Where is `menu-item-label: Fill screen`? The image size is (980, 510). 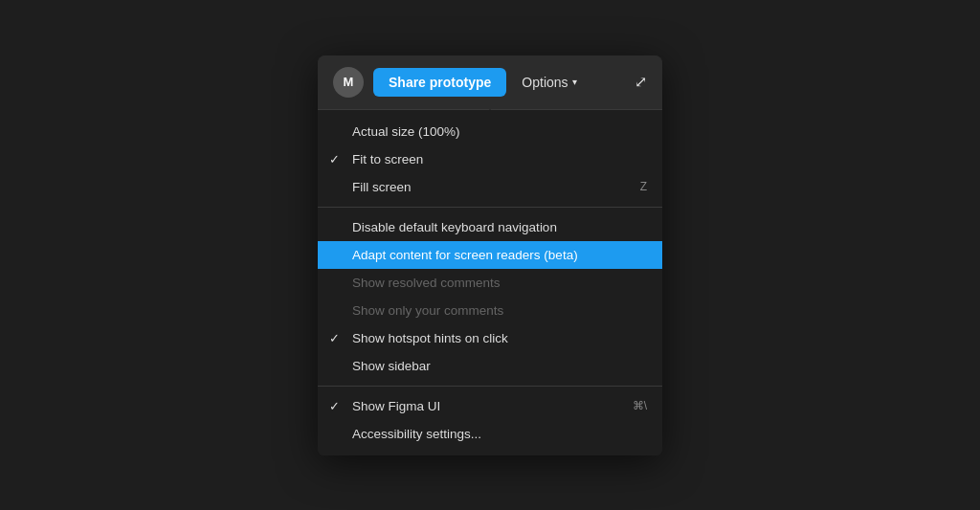
menu-item-label: Fill screen is located at coordinates (496, 188).